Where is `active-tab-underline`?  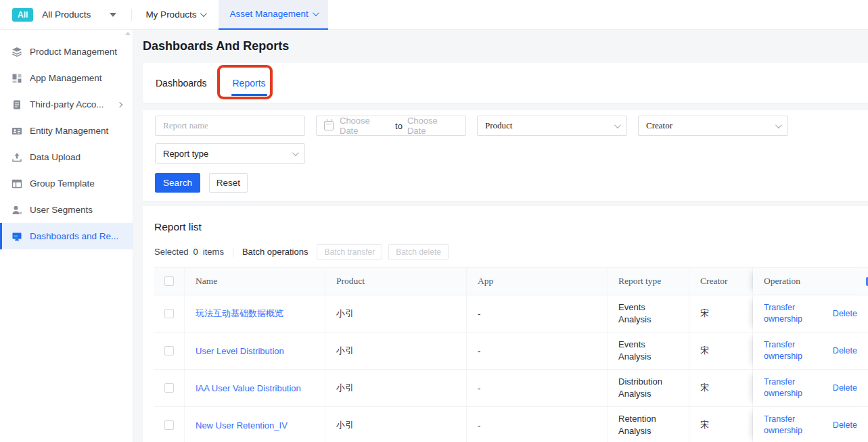 active-tab-underline is located at coordinates (249, 95).